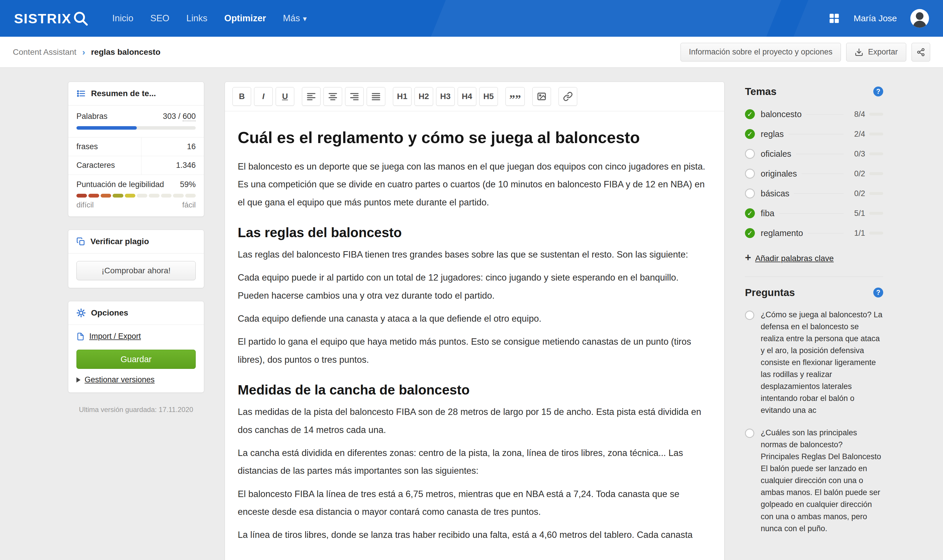  I want to click on underline-button: U, so click(285, 97).